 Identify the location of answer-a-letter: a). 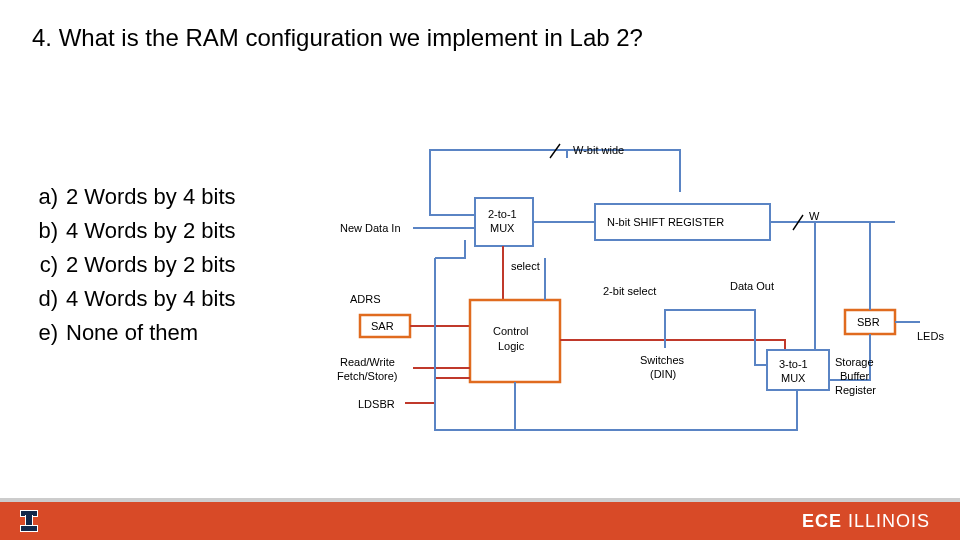
(47, 197).